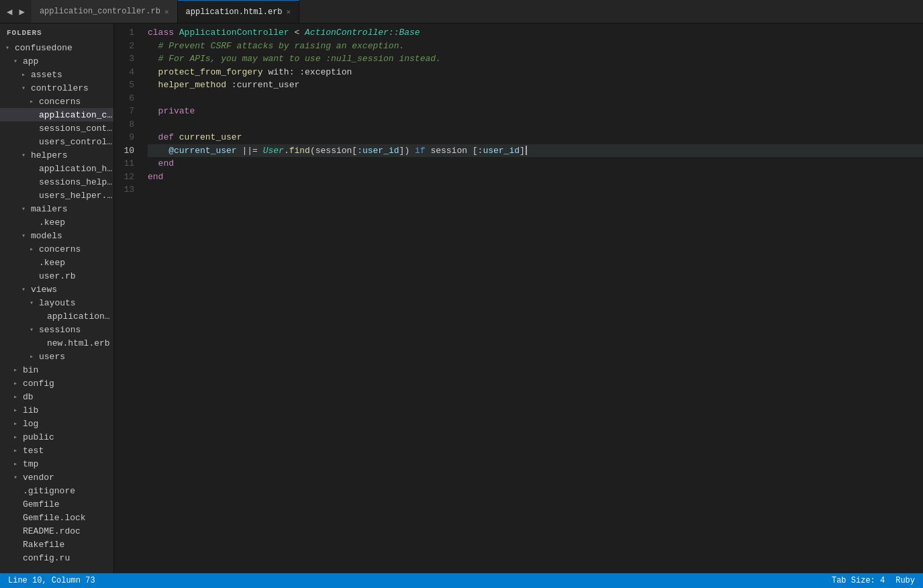 This screenshot has height=588, width=923. What do you see at coordinates (34, 330) in the screenshot?
I see `tree-arrow-sessions` at bounding box center [34, 330].